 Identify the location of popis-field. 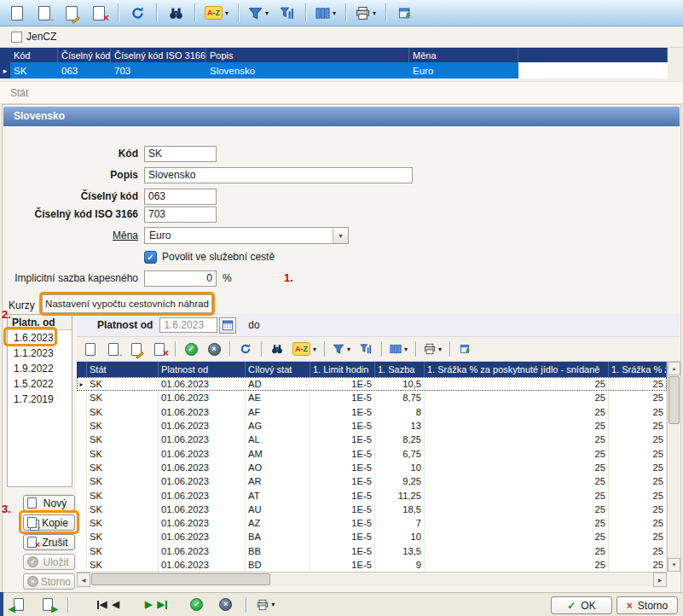
(278, 176).